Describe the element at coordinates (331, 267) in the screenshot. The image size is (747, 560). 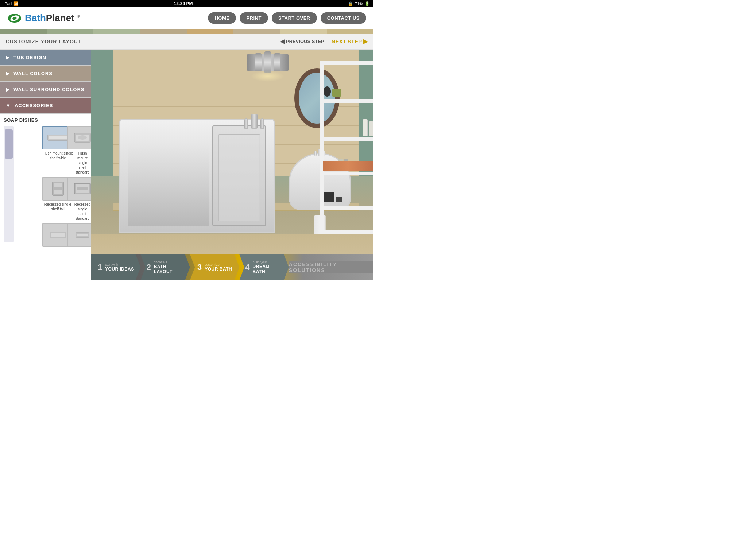
I see `accessibility-solutions-label: ACCESSIBILITY SOLUTIONS` at that location.